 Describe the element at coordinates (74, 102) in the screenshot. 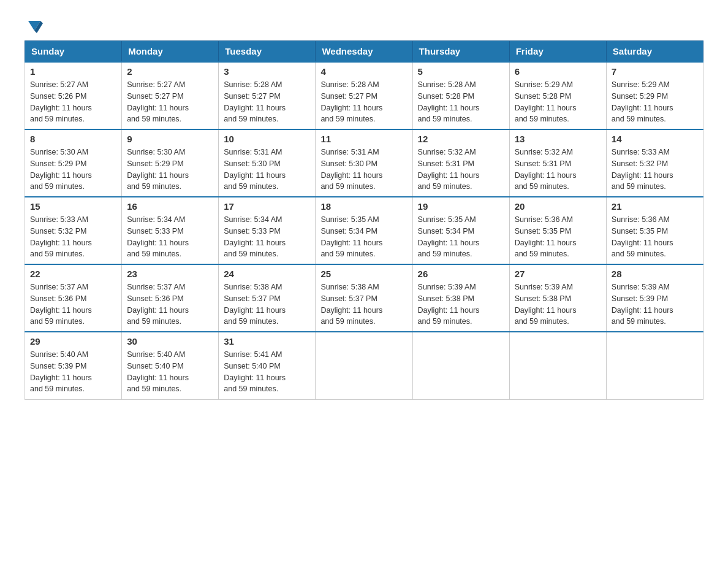

I see `day-info: Sunrise: 5:27 AM Sunset: 5:26 PM Dayligh…` at that location.